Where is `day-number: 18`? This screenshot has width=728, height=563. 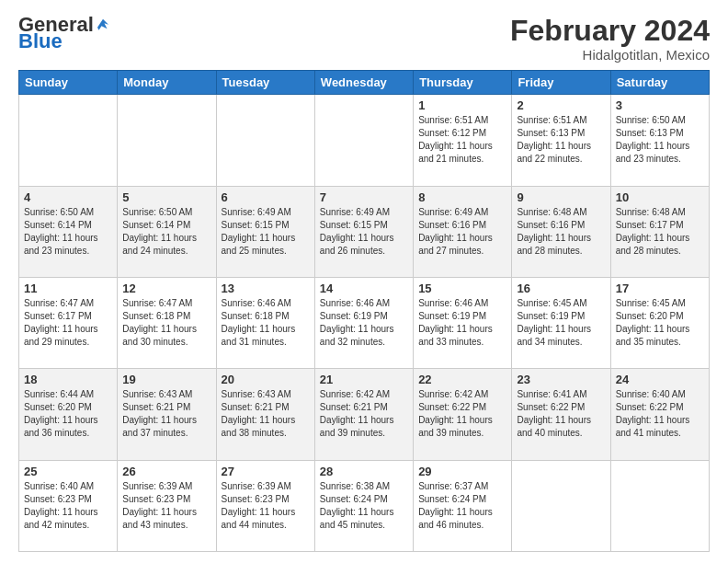 day-number: 18 is located at coordinates (68, 379).